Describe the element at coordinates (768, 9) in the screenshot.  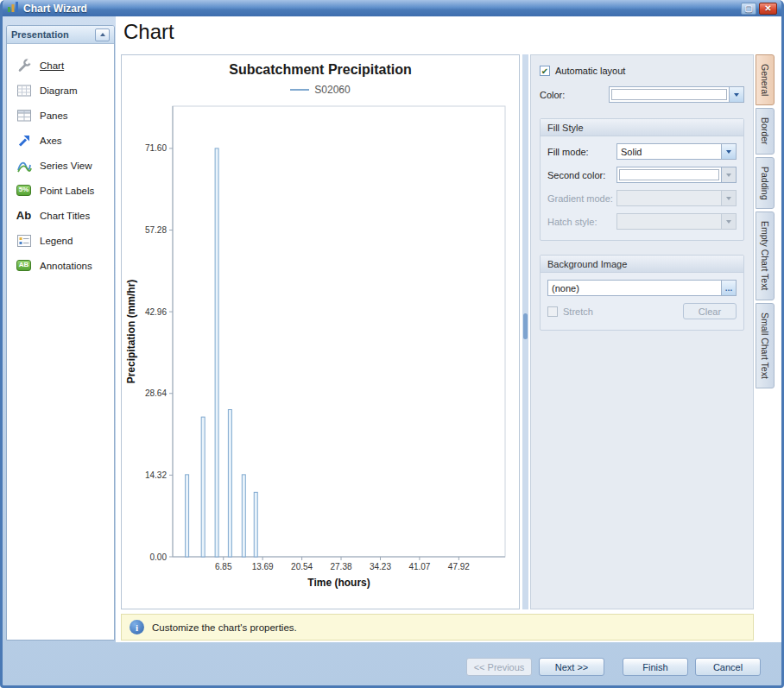
I see `close-button: ✕` at that location.